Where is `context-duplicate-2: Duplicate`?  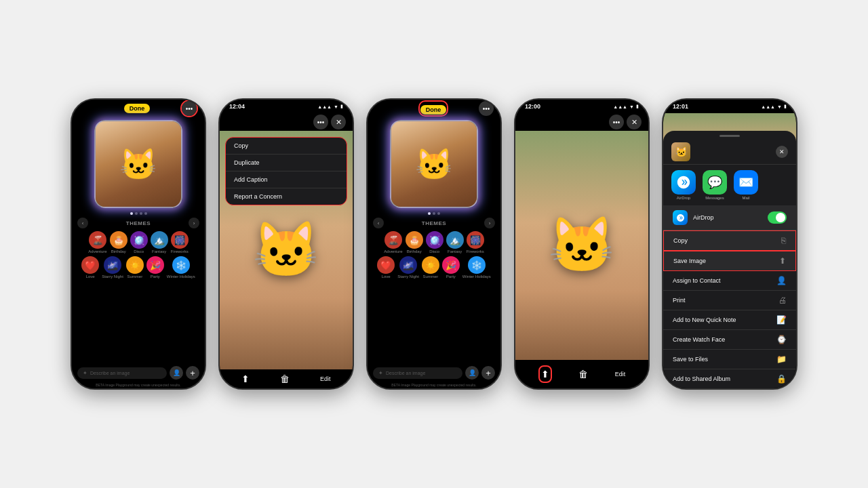
context-duplicate-2: Duplicate is located at coordinates (286, 163).